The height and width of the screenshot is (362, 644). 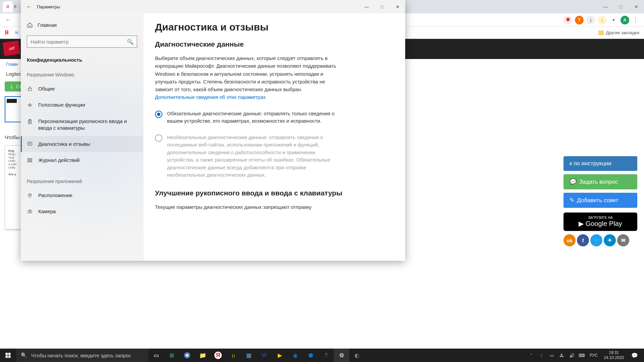 What do you see at coordinates (280, 355) in the screenshot?
I see `taskbar-app-player: ▶` at bounding box center [280, 355].